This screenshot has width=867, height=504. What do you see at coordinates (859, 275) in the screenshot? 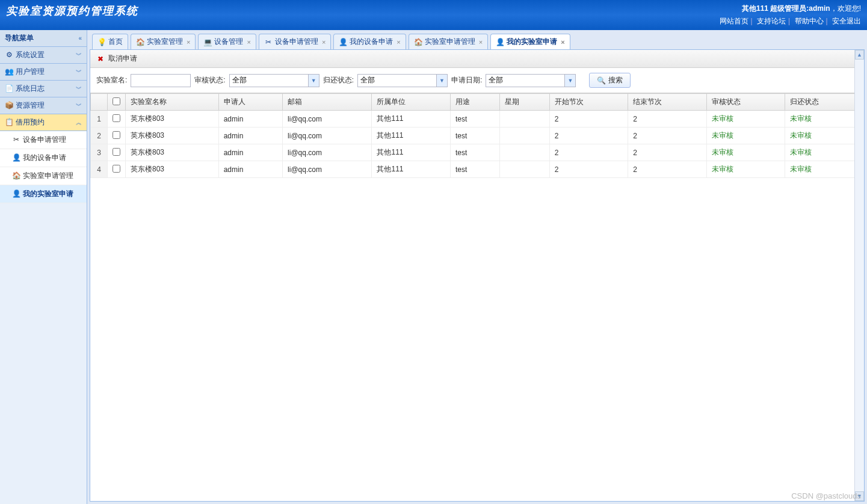
I see `vertical-scrollbar: ▲ ▼` at bounding box center [859, 275].